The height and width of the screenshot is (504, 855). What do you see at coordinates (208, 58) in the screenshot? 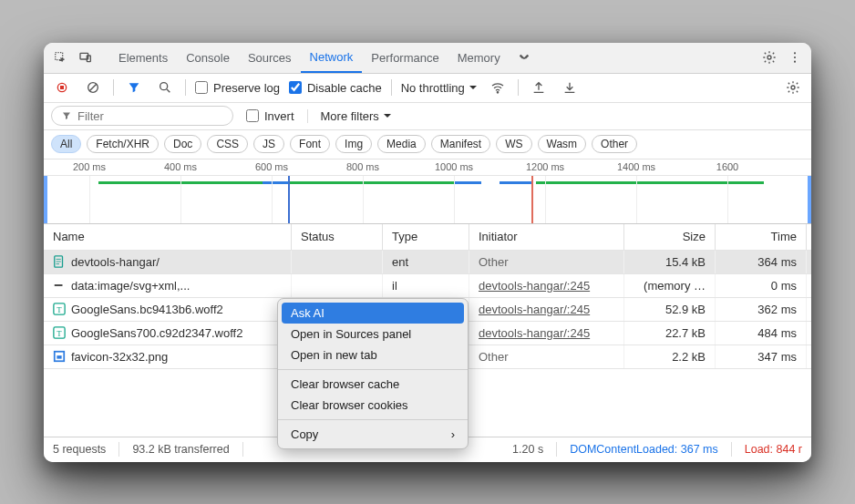
I see `tab-console: Console` at bounding box center [208, 58].